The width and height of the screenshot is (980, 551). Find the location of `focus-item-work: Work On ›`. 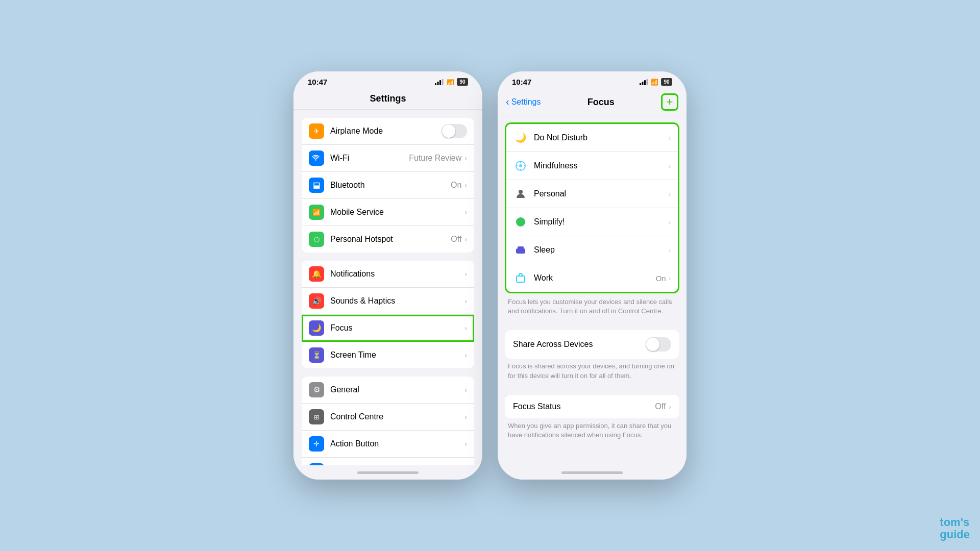

focus-item-work: Work On › is located at coordinates (592, 278).